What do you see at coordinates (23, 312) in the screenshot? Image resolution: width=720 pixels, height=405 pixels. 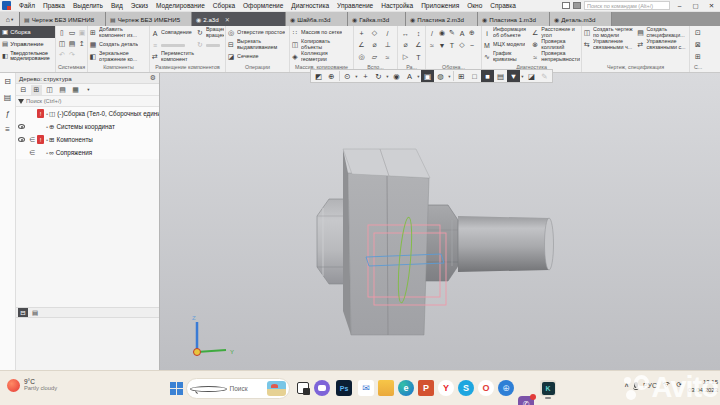 I see `tree-view-toggle-icon: ⊟` at bounding box center [23, 312].